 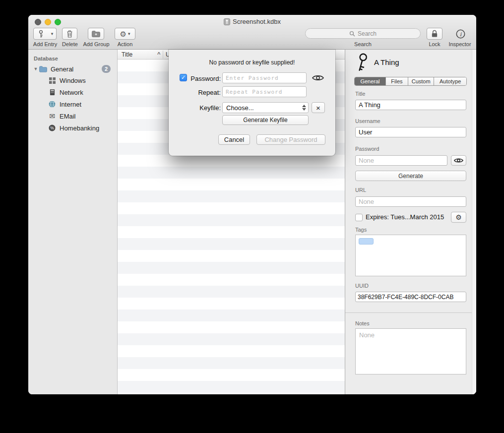 I want to click on password-field-label: Password:, so click(x=205, y=78).